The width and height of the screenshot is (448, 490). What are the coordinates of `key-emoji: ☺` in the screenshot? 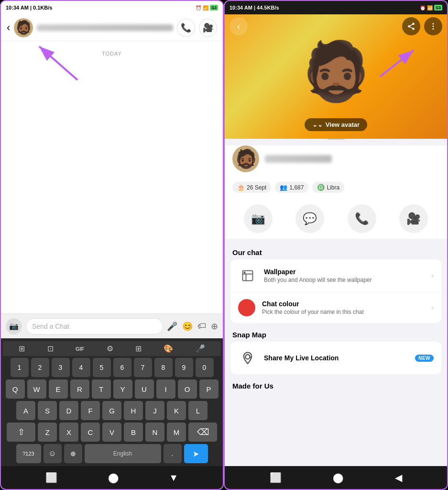 It's located at (53, 454).